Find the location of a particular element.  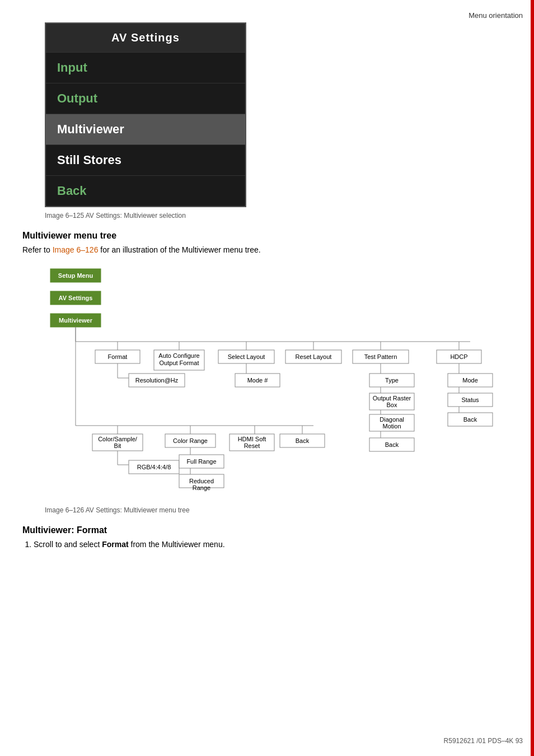

top-right-label: Menu orientation is located at coordinates (496, 16).